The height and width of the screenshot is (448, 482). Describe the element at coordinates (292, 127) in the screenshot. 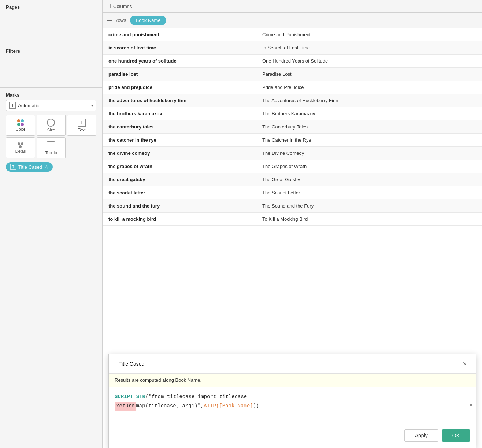

I see `table-row: the canterbury talesThe Canterbury Tales` at that location.